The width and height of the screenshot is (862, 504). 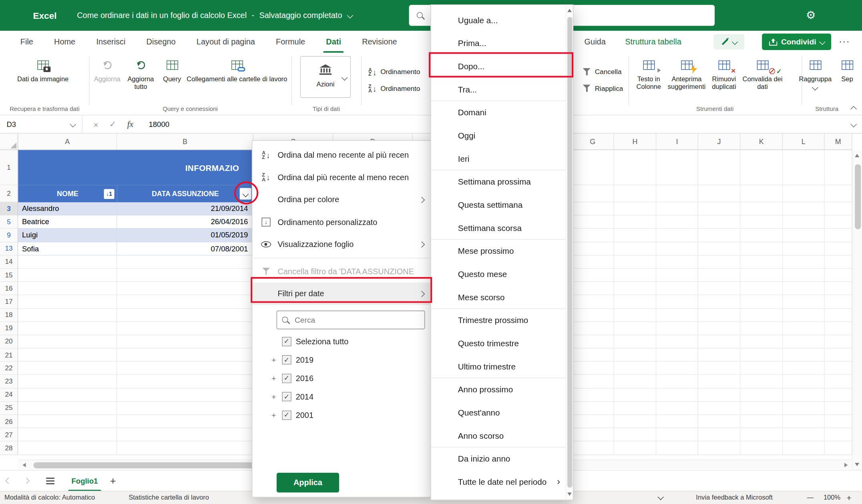 I want to click on submenu-item: Oggi, so click(x=498, y=135).